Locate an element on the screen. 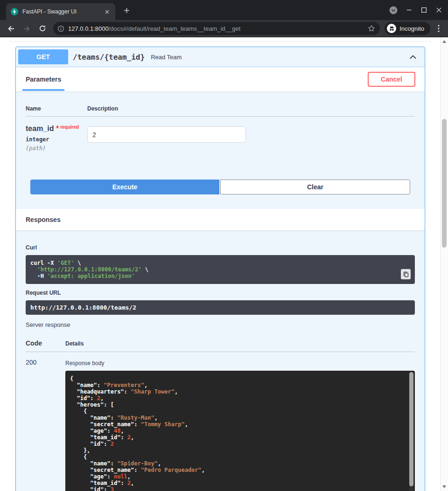 Image resolution: width=448 pixels, height=491 pixels. curl-title: Curl is located at coordinates (220, 242).